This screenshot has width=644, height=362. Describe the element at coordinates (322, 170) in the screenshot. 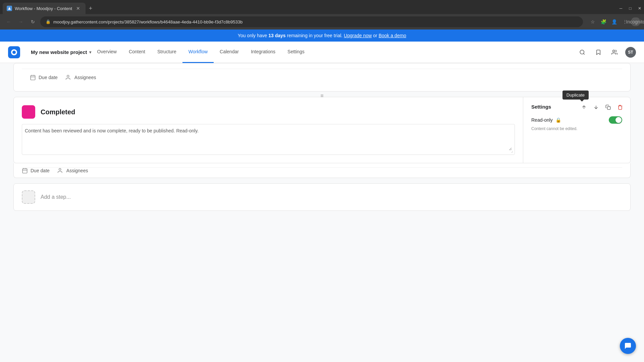

I see `completed-meta-items: Due date Assignees` at that location.